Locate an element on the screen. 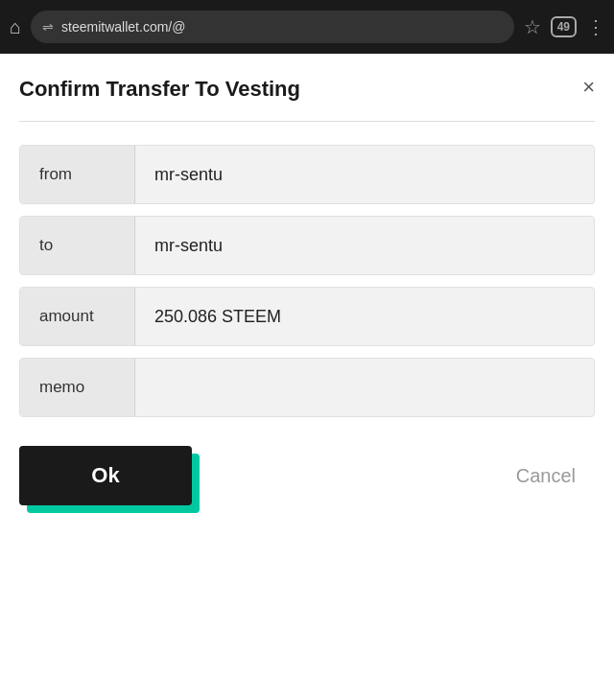  browser-bar: ⌂ ⇌ steemitwallet.com/@ ☆ 49 ⋮ is located at coordinates (307, 27).